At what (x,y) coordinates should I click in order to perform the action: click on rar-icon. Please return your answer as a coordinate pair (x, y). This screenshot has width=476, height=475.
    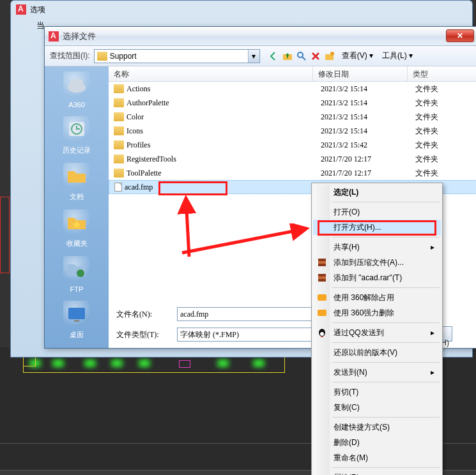
    Looking at the image, I should click on (322, 262).